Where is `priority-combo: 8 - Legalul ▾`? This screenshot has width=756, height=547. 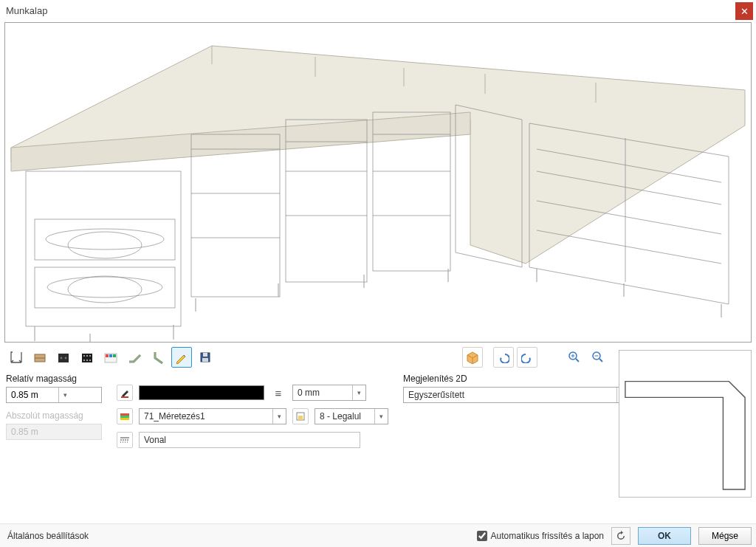 priority-combo: 8 - Legalul ▾ is located at coordinates (351, 416).